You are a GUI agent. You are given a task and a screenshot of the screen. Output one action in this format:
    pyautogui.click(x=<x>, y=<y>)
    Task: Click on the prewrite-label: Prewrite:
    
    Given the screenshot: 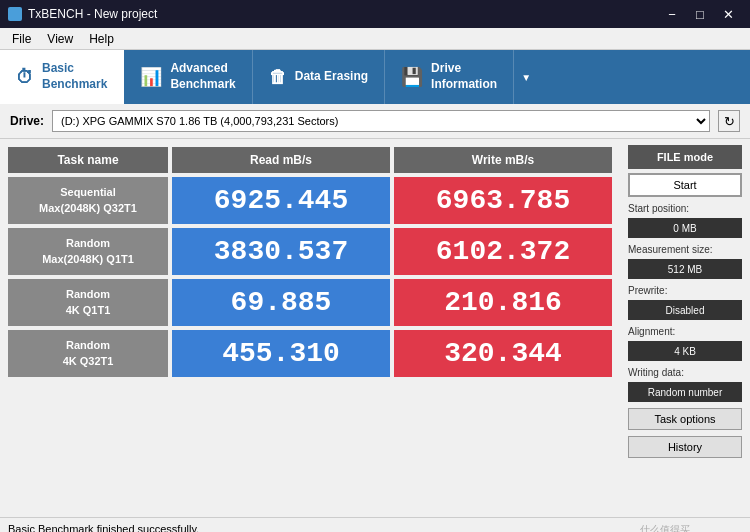 What is the action you would take?
    pyautogui.click(x=685, y=290)
    